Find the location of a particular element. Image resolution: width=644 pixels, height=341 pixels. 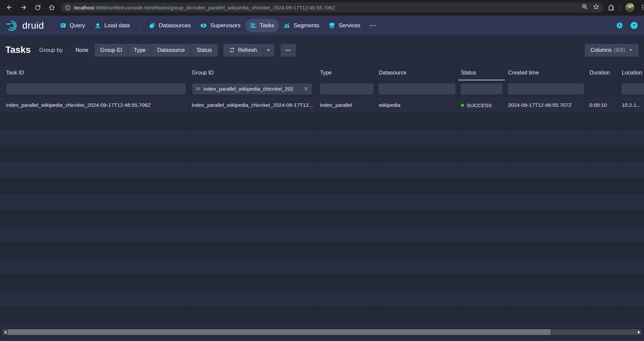

horizontal-scrollbar is located at coordinates (322, 332).